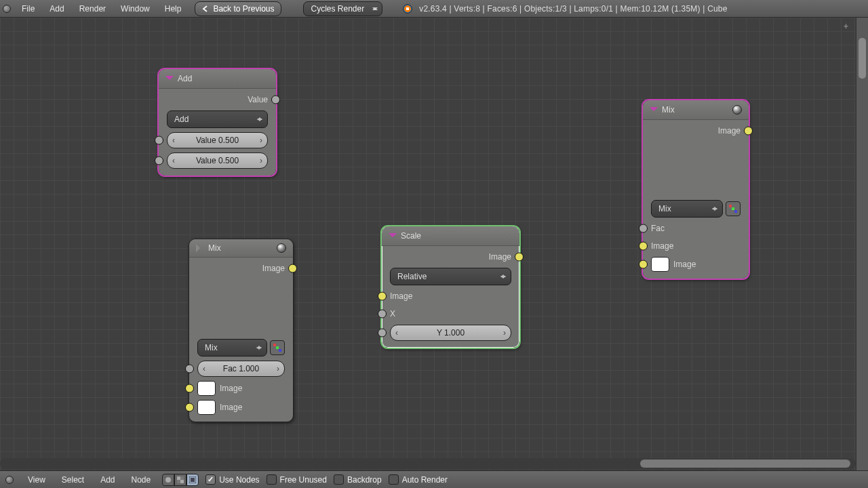  What do you see at coordinates (206, 388) in the screenshot?
I see `color1-swatch` at bounding box center [206, 388].